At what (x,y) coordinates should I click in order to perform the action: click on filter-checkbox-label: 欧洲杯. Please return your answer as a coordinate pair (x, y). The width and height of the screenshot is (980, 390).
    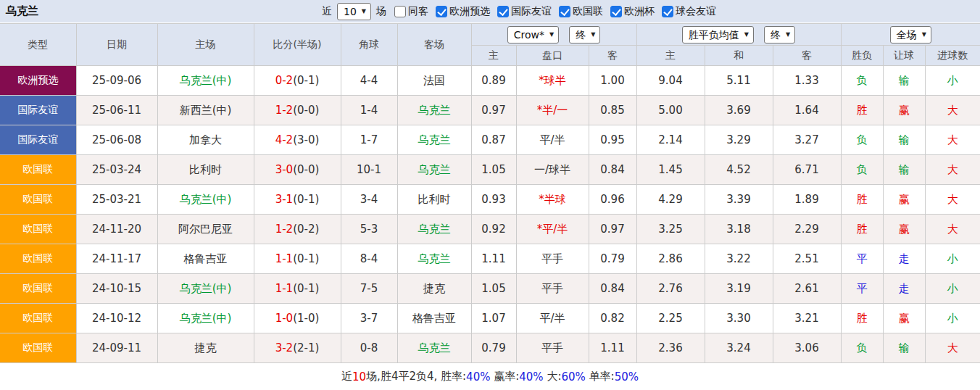
    Looking at the image, I should click on (639, 12).